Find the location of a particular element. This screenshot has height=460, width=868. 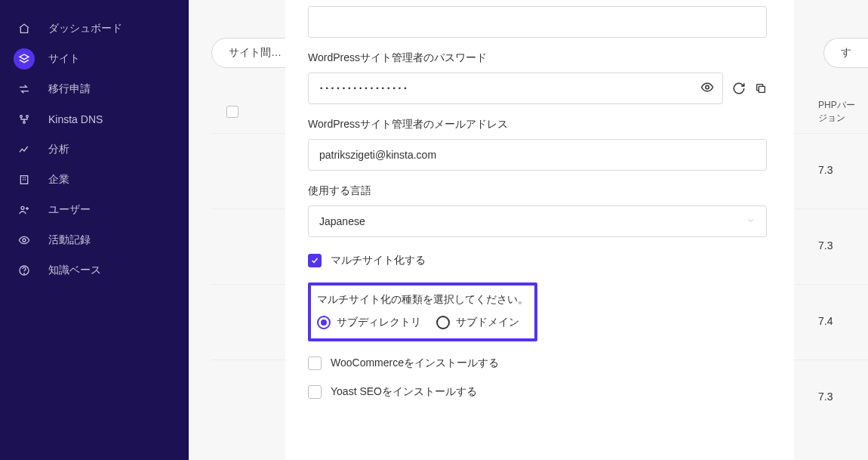

radio-subdirectory-label: サブディレクトリ is located at coordinates (379, 323).